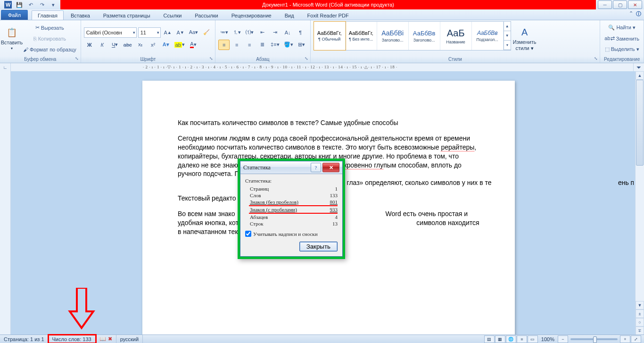 This screenshot has height=343, width=644. What do you see at coordinates (130, 339) in the screenshot?
I see `status-language: русский` at bounding box center [130, 339].